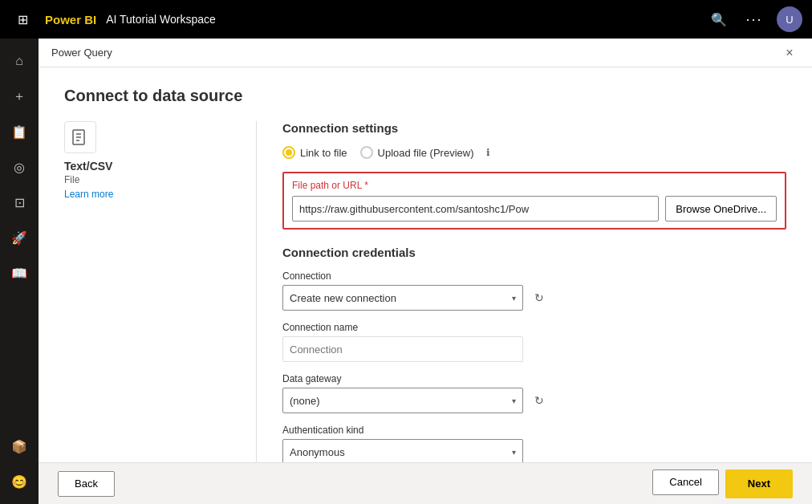  I want to click on connection-name-input, so click(403, 349).